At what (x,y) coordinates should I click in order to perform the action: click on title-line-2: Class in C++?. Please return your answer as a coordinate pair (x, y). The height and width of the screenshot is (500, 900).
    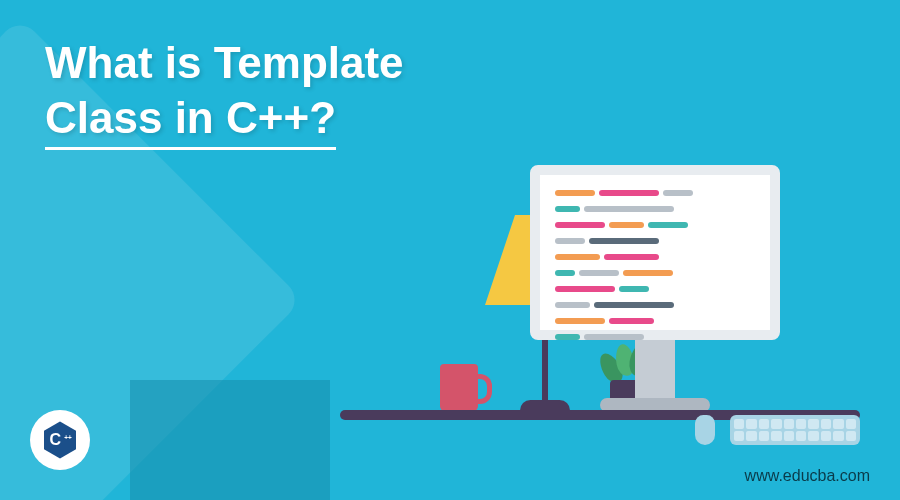
    Looking at the image, I should click on (190, 120).